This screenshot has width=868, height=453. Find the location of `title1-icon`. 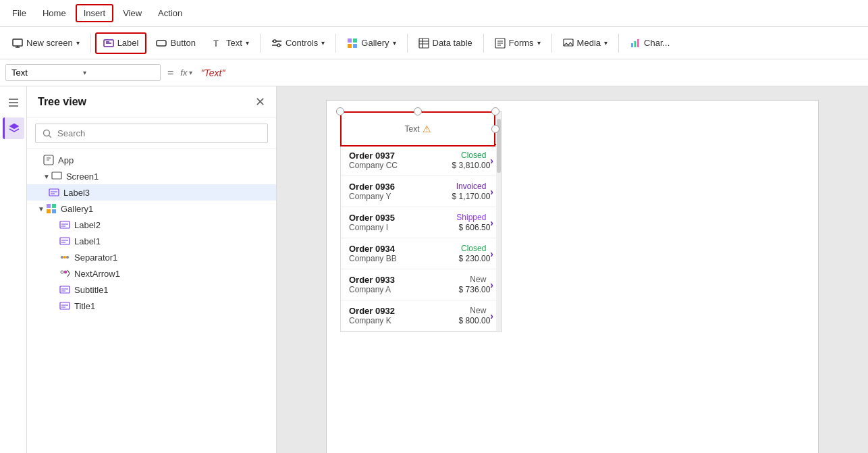

title1-icon is located at coordinates (65, 306).